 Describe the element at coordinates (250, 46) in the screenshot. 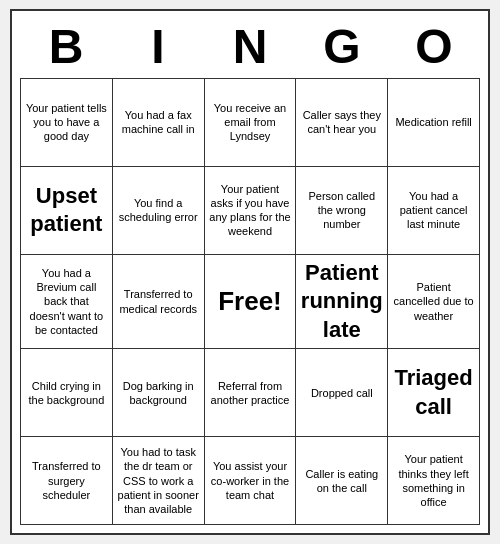

I see `bingo-letter-n: N` at that location.